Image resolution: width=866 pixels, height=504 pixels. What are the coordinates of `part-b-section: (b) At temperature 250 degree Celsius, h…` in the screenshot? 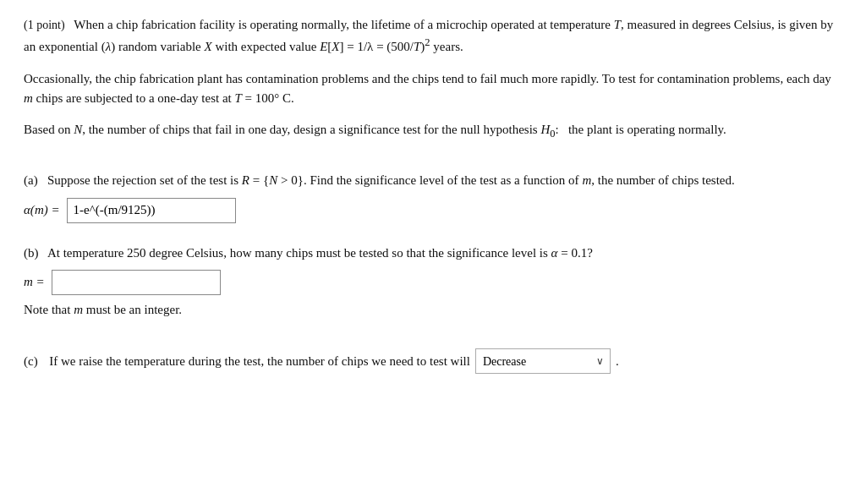 It's located at (433, 282).